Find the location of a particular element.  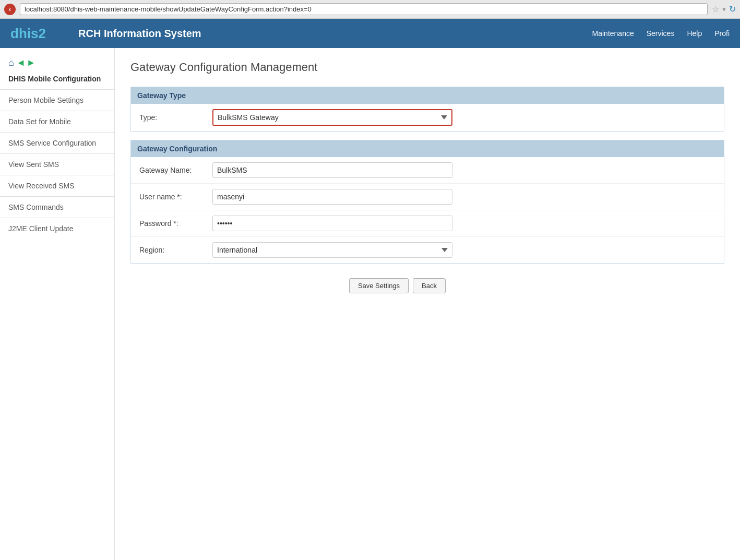

username-label: User name *: is located at coordinates (176, 197).